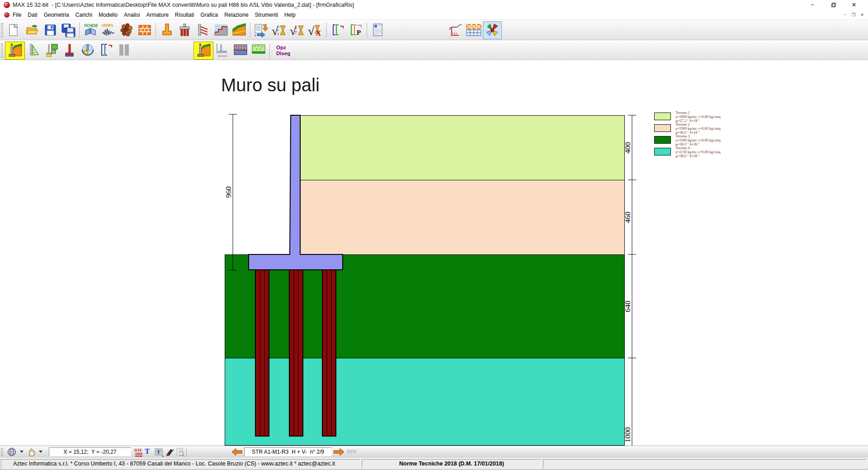 This screenshot has height=470, width=868. What do you see at coordinates (352, 452) in the screenshot?
I see `inv-indicator: INV` at bounding box center [352, 452].